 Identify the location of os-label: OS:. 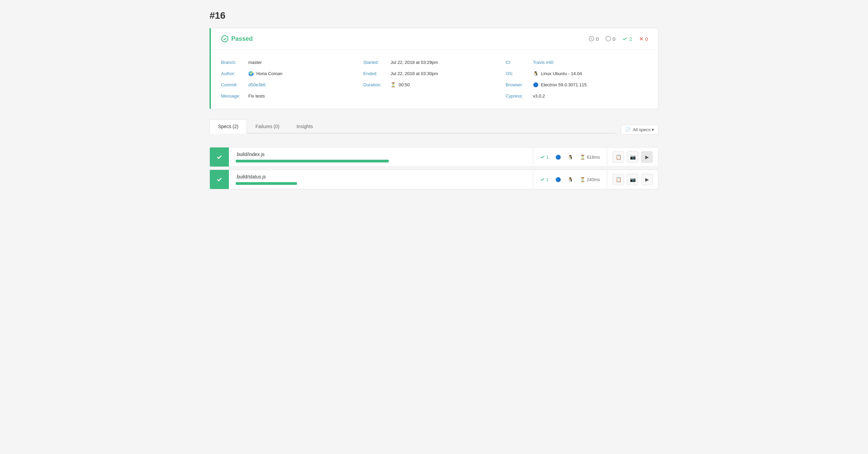
(518, 73).